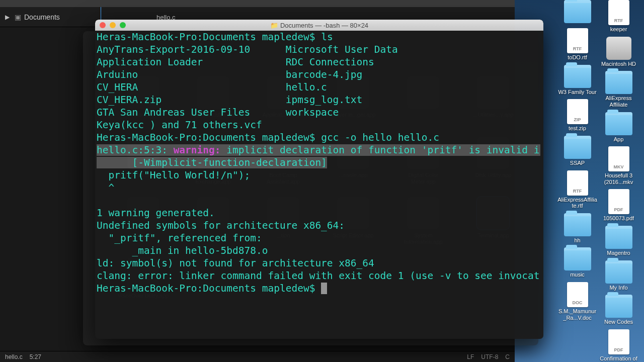 Image resolution: width=644 pixels, height=362 pixels. I want to click on status-language: C, so click(507, 357).